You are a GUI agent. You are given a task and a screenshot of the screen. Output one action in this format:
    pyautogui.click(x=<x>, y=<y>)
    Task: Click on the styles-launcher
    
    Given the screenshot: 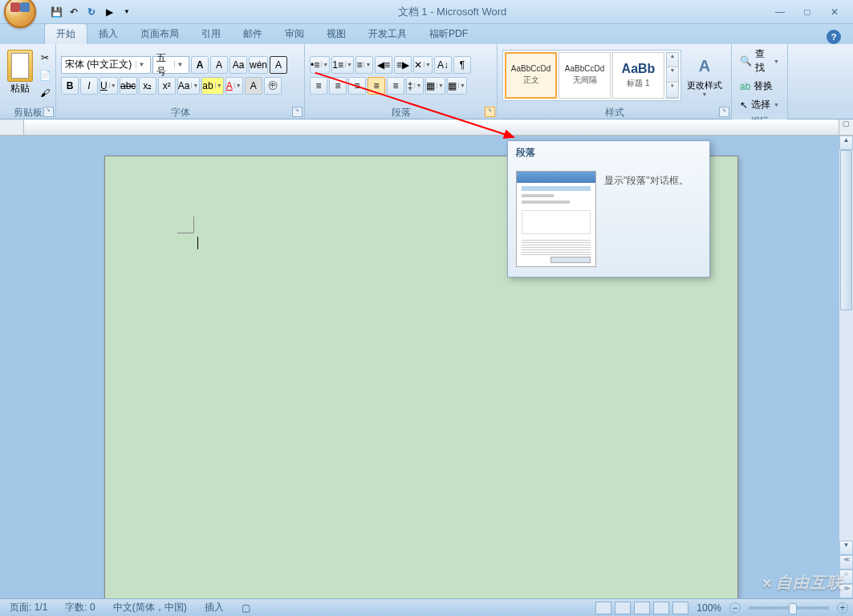 What is the action you would take?
    pyautogui.click(x=724, y=112)
    